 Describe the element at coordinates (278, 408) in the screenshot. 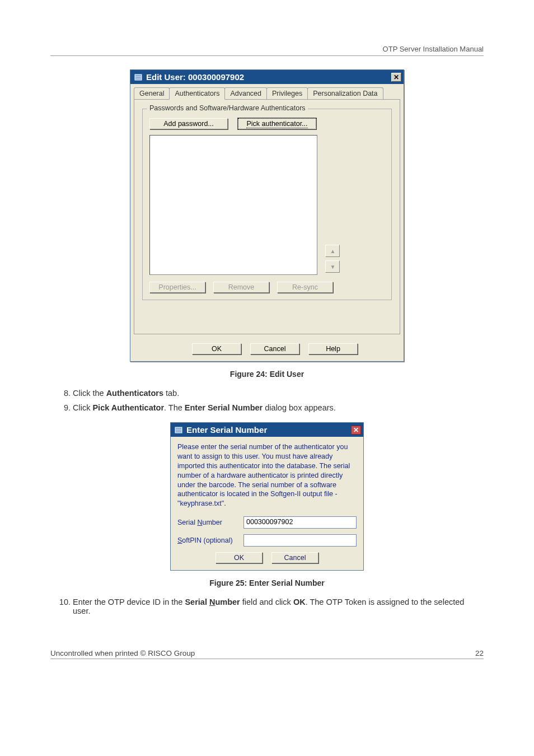

I see `step-9: Click Pick Authenticator. The Enter Seri…` at that location.